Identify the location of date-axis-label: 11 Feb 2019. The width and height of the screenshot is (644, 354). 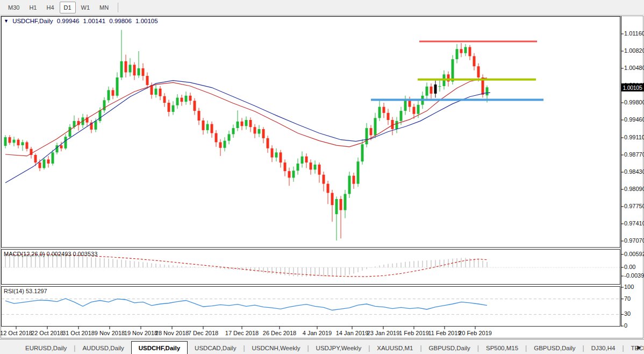
(445, 333).